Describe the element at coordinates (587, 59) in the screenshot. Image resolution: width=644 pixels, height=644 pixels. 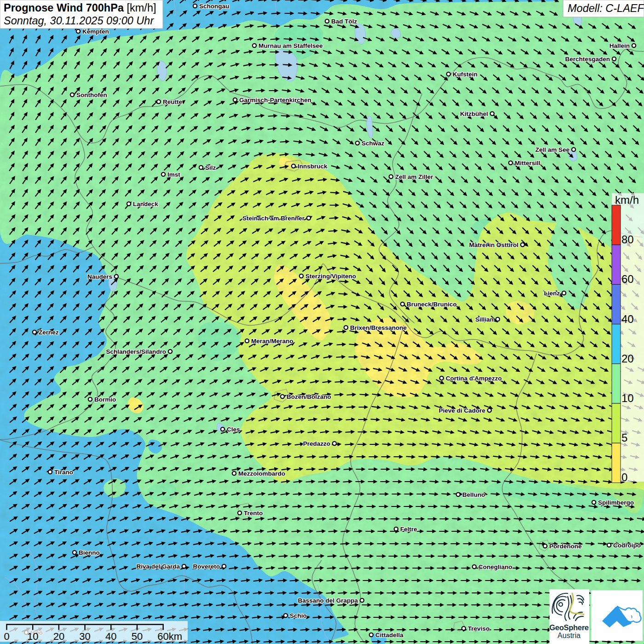
I see `svg-text: Berchtesgaden` at that location.